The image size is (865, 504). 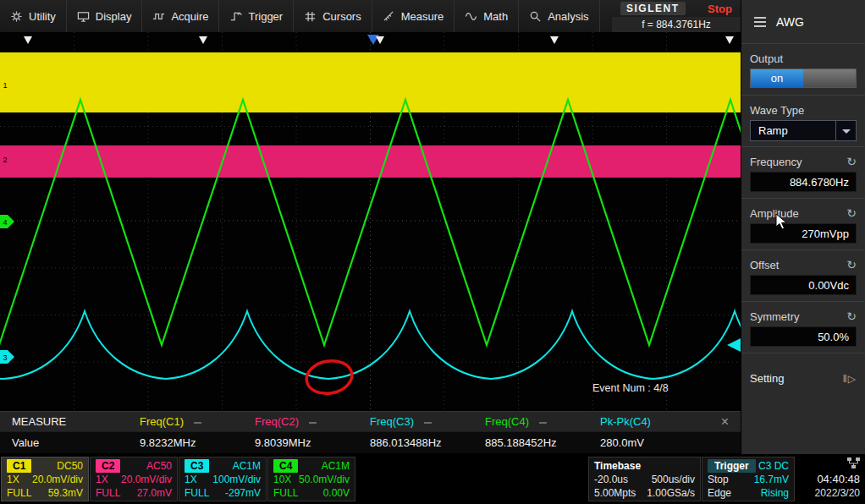 What do you see at coordinates (853, 463) in the screenshot?
I see `network-icon` at bounding box center [853, 463].